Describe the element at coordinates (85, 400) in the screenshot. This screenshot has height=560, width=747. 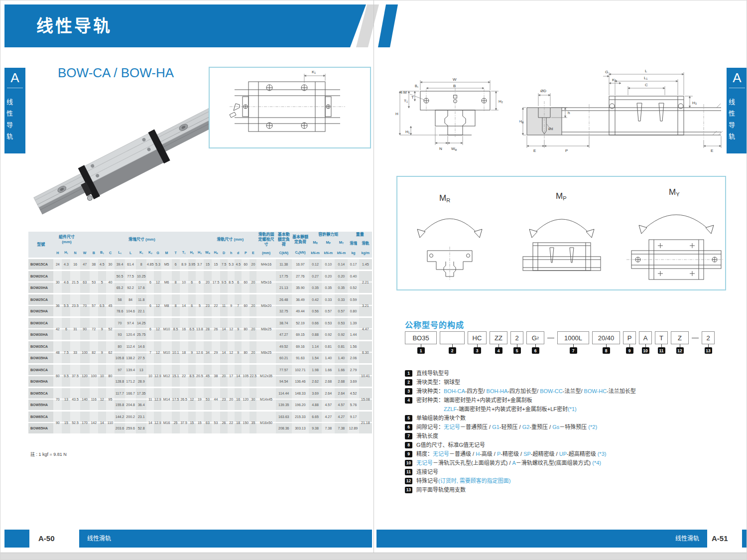
I see `cell: 140` at that location.